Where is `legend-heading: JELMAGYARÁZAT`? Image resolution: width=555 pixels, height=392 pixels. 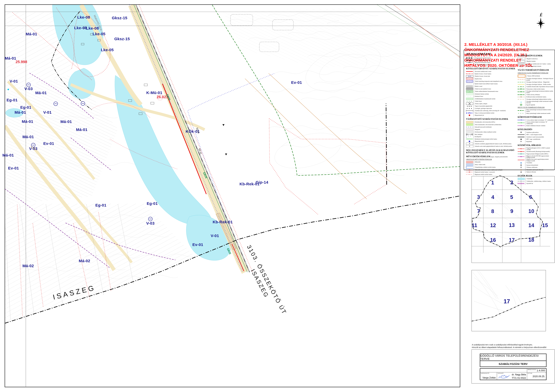 legend-heading: JELMAGYARÁZAT is located at coordinates (491, 54).